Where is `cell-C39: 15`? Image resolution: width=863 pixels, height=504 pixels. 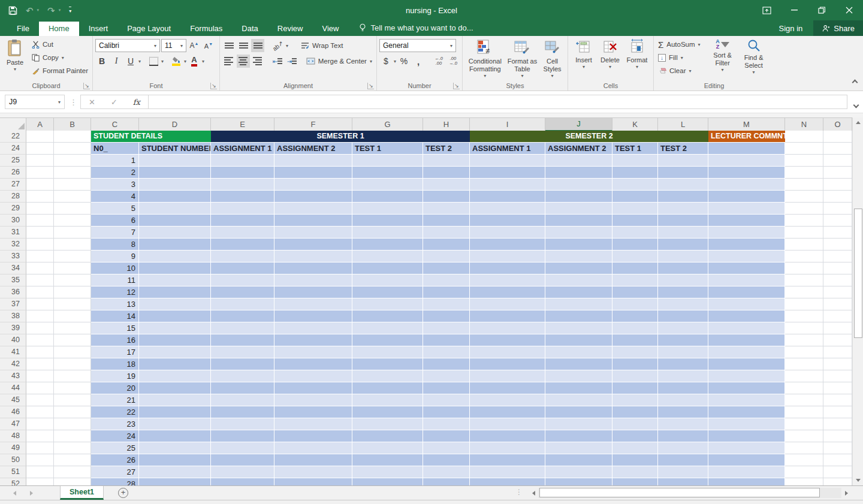
cell-C39: 15 is located at coordinates (115, 328).